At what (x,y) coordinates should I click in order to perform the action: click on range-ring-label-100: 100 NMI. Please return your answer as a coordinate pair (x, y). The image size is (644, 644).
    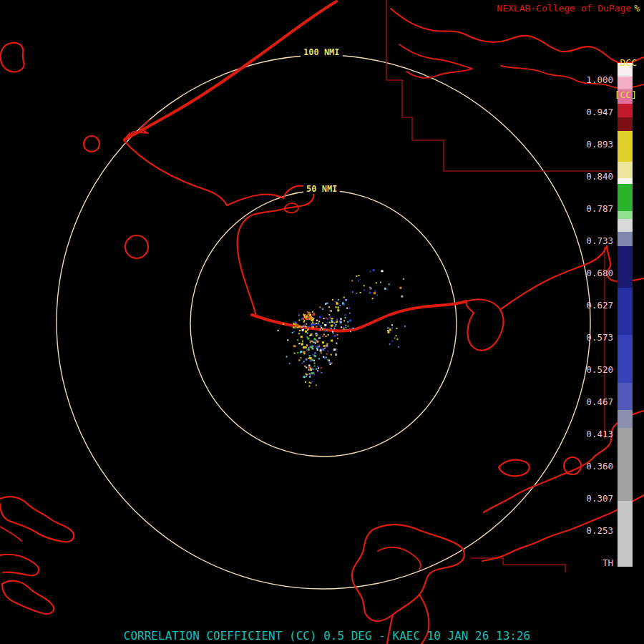
    Looking at the image, I should click on (322, 52).